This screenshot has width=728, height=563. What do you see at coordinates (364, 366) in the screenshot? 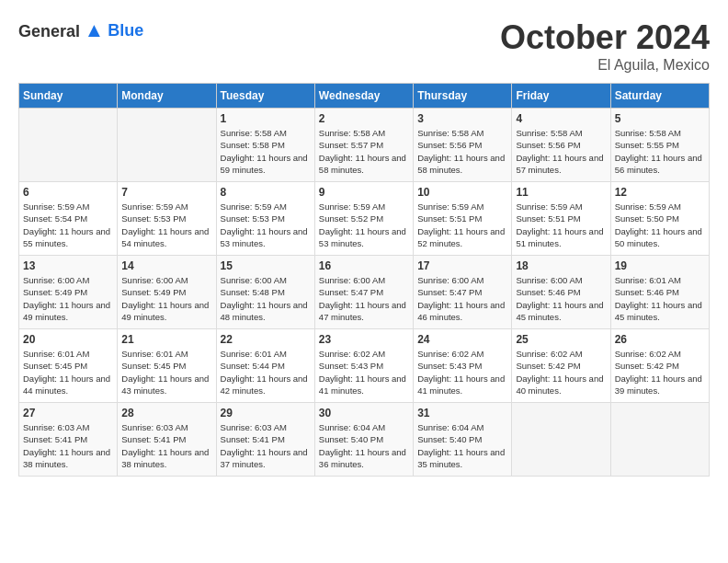
I see `day-cell: 23Sunrise: 6:02 AM Sunset: 5:43 PM Dayli…` at bounding box center [364, 366].